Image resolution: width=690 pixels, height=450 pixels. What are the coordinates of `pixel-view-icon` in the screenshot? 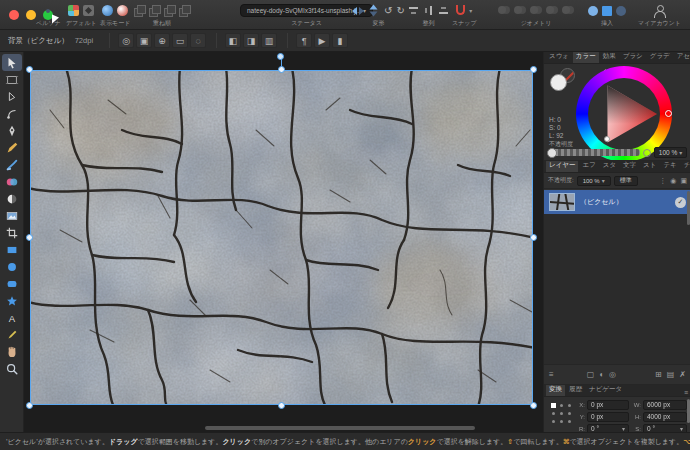 It's located at (122, 10).